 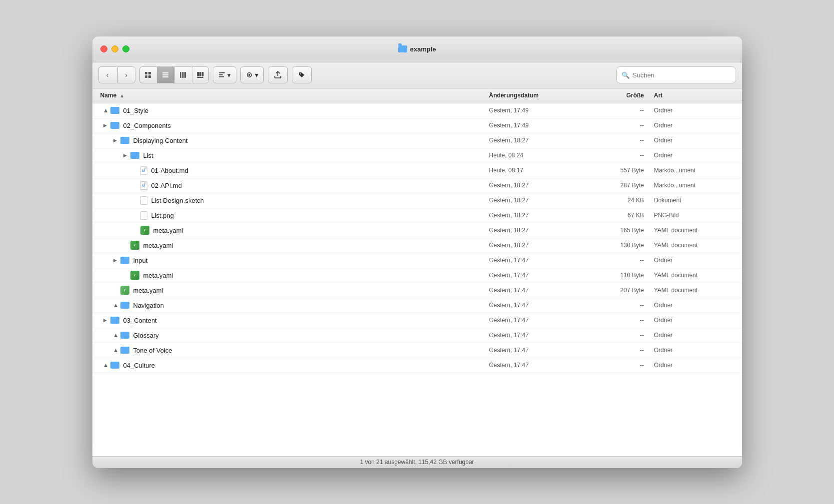 I want to click on arrange-button: ▾, so click(x=225, y=75).